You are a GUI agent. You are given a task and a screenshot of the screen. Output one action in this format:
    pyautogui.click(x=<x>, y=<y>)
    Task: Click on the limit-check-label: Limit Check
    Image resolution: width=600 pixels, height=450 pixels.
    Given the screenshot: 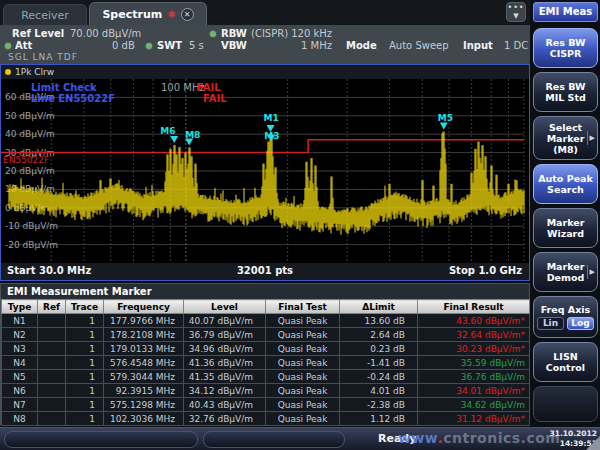 What is the action you would take?
    pyautogui.click(x=64, y=88)
    